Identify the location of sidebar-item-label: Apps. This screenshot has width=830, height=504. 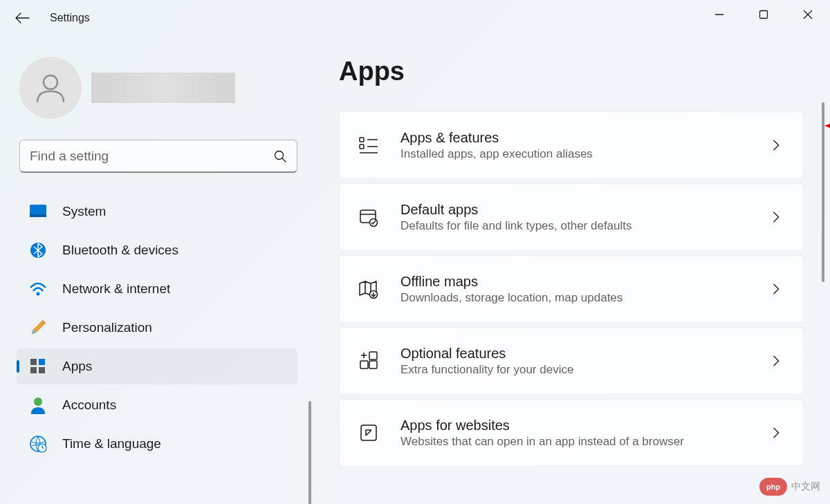
(77, 366).